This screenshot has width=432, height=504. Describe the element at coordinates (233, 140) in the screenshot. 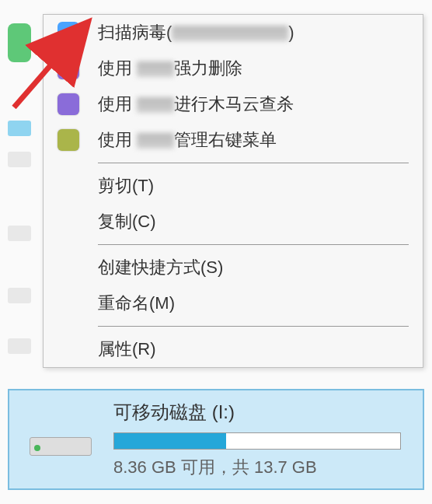

I see `menu-item-manage-context-menu: 使用 管理右键菜单` at that location.